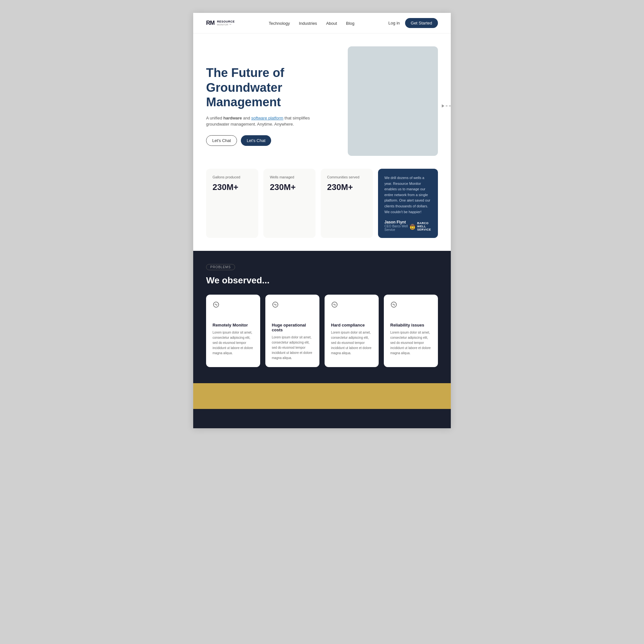 This screenshot has width=644, height=644. Describe the element at coordinates (352, 331) in the screenshot. I see `problem-card-compliance: Hard compliance Lorem ipsum dolor sit am…` at that location.